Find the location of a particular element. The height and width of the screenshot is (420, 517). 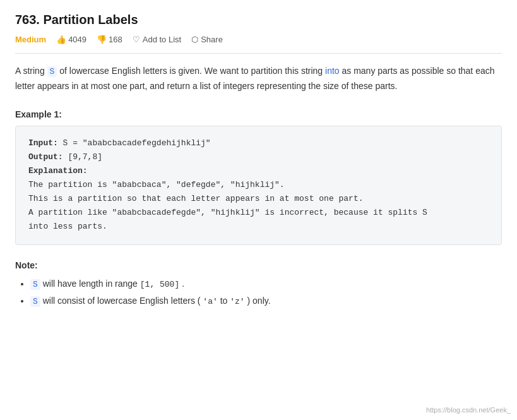

input-label: Input: is located at coordinates (43, 143).